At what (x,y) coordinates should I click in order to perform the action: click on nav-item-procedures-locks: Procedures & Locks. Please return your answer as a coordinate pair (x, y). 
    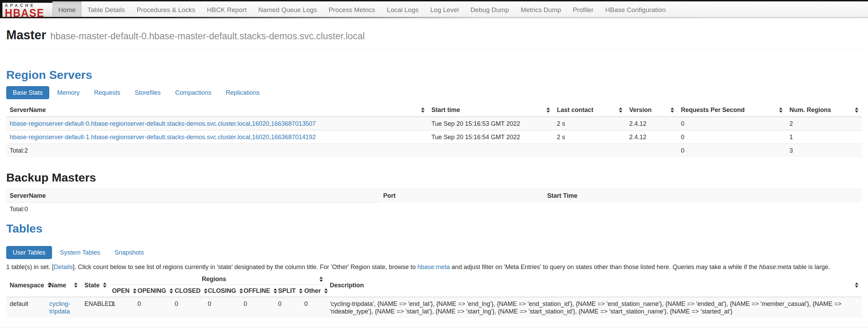
    Looking at the image, I should click on (166, 10).